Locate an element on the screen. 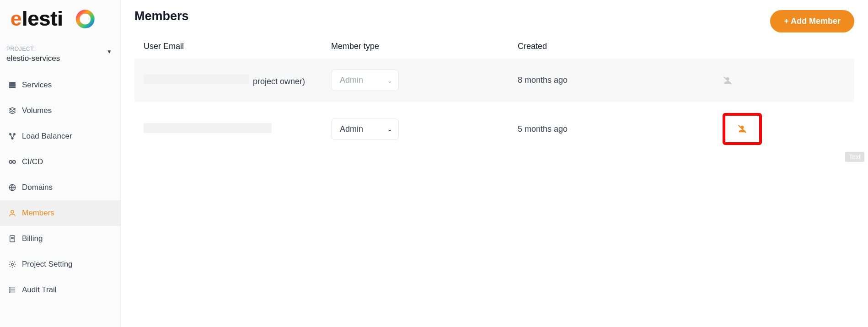 The width and height of the screenshot is (868, 327). highlighted-remove-action is located at coordinates (742, 129).